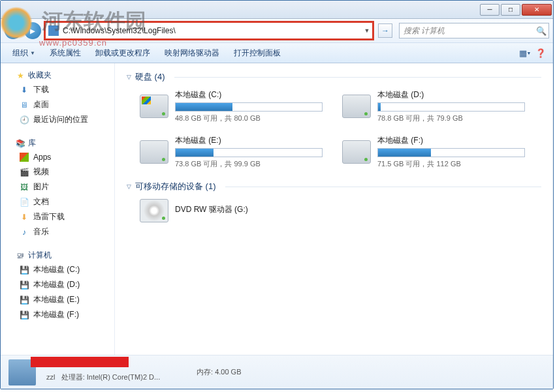  What do you see at coordinates (57, 232) in the screenshot?
I see `sidebar-item-music: ♪音乐` at bounding box center [57, 232].